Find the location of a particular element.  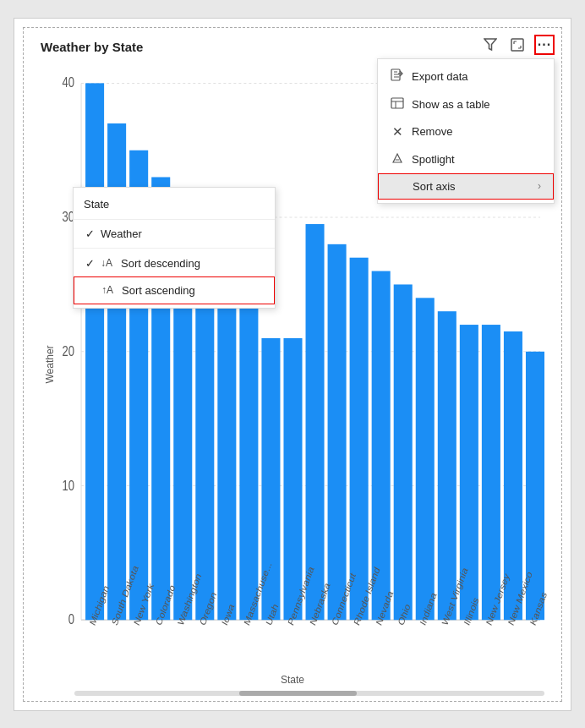

weather-checkmark-icon: ✓ is located at coordinates (90, 233).